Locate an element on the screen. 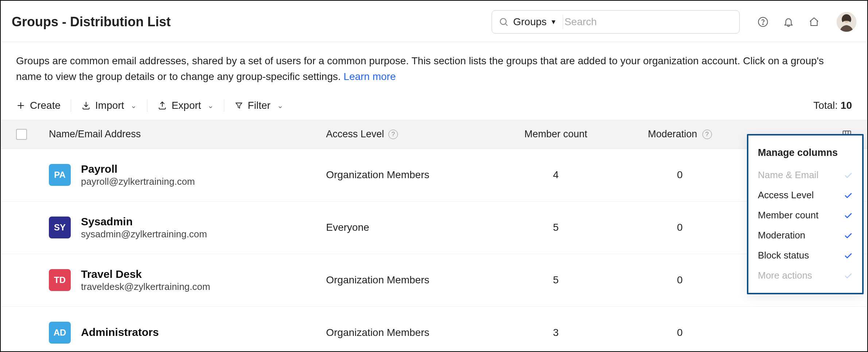 The image size is (868, 352). col-name: Name/Email Address is located at coordinates (187, 134).